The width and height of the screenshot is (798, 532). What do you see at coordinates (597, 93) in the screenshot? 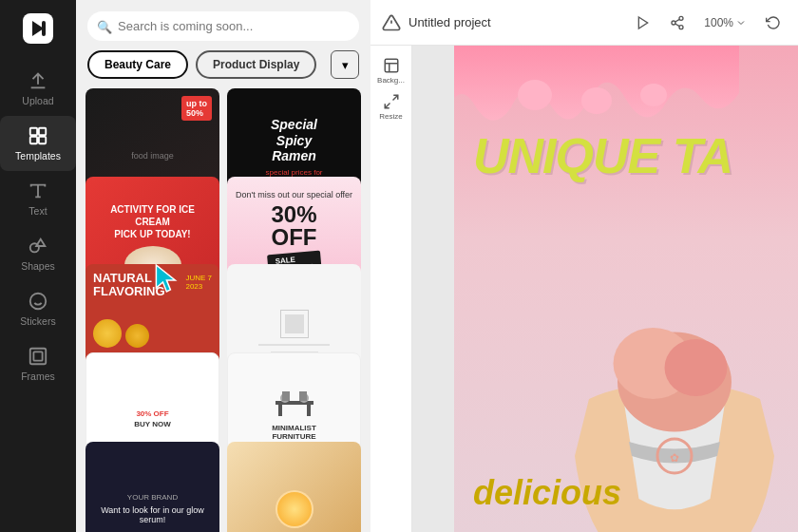
I see `drip-decoration` at bounding box center [597, 93].